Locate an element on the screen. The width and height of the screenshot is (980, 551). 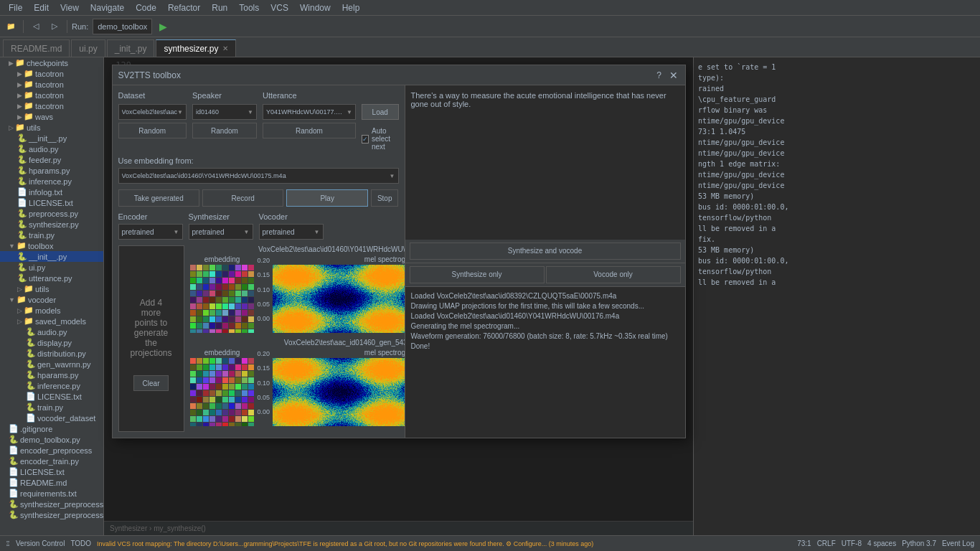
tab-initpy: _init_.py is located at coordinates (131, 48).